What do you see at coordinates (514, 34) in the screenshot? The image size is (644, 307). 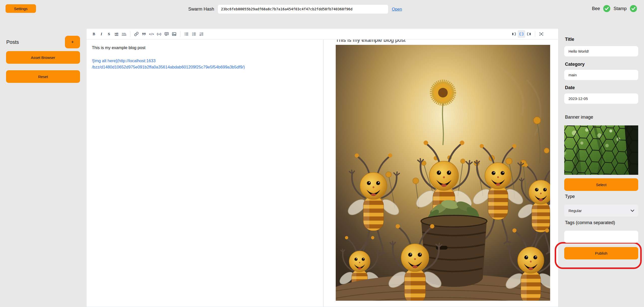 I see `editor-view-icon` at bounding box center [514, 34].